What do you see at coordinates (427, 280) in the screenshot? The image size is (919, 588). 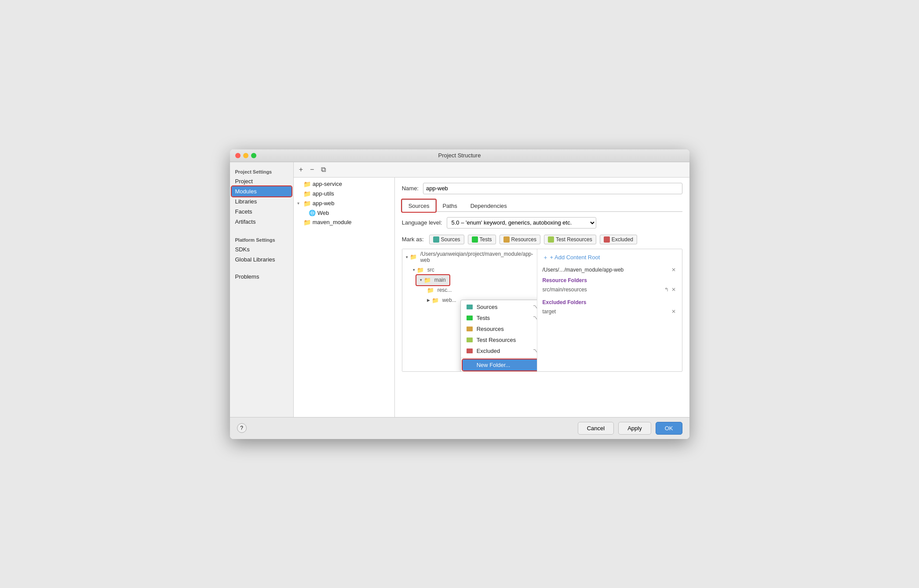 I see `main-folder-icon: 📁` at bounding box center [427, 280].